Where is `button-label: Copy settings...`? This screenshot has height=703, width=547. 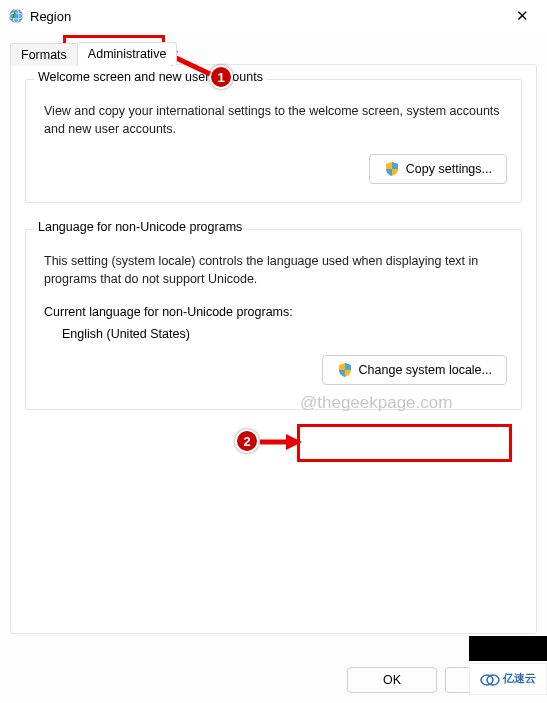 button-label: Copy settings... is located at coordinates (449, 169).